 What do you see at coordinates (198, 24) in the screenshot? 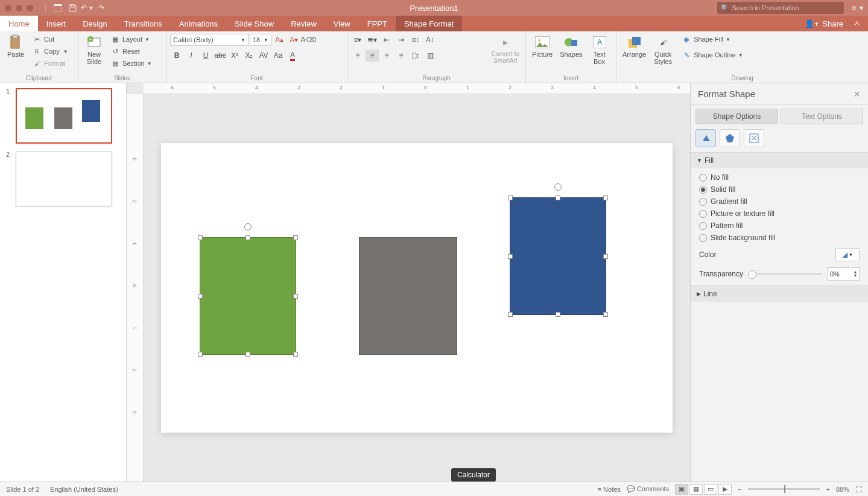
I see `tab-animations: Animations` at bounding box center [198, 24].